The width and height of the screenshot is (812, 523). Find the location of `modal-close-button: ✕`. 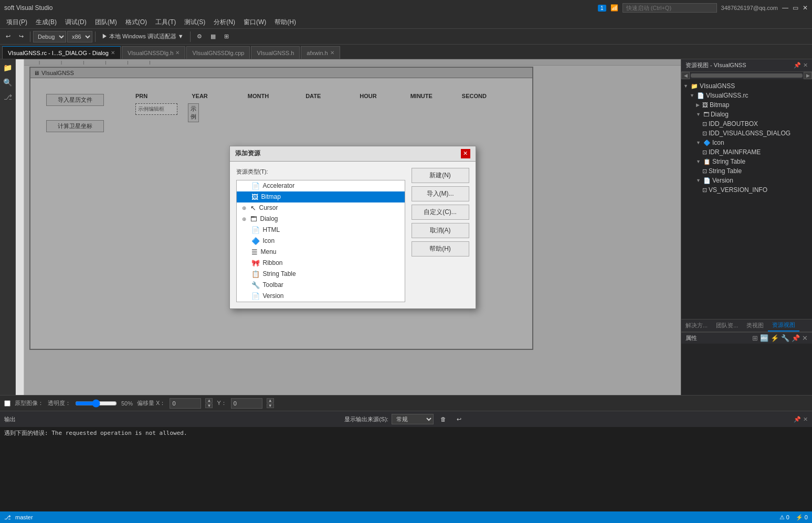

modal-close-button: ✕ is located at coordinates (466, 154).